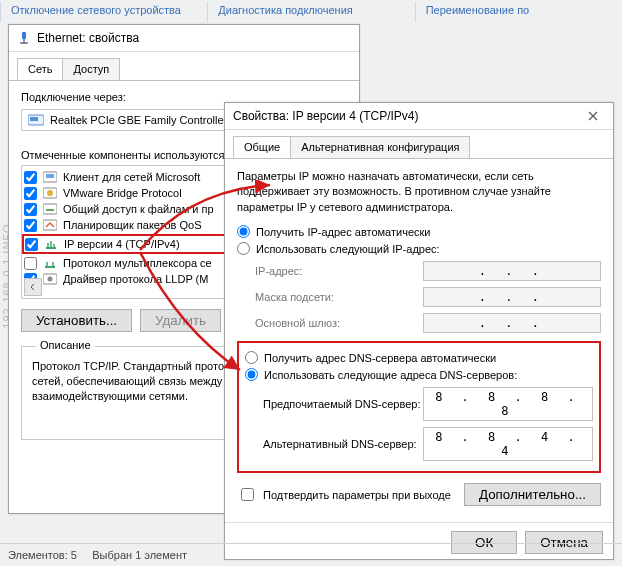 The height and width of the screenshot is (566, 622). Describe the element at coordinates (36, 120) in the screenshot. I see `nic-icon` at that location.